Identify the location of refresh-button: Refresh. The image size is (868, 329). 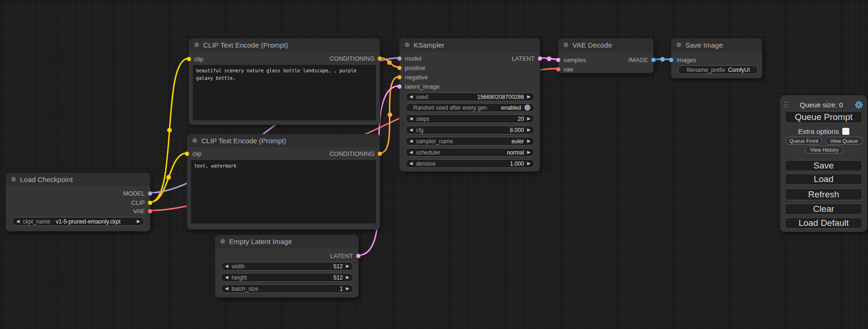
(824, 194).